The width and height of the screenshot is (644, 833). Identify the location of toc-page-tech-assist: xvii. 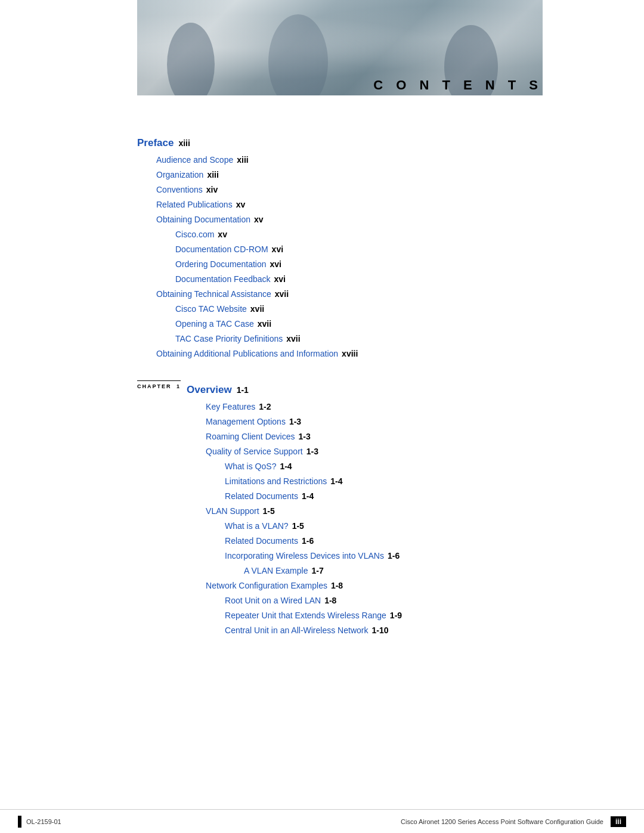
(281, 295).